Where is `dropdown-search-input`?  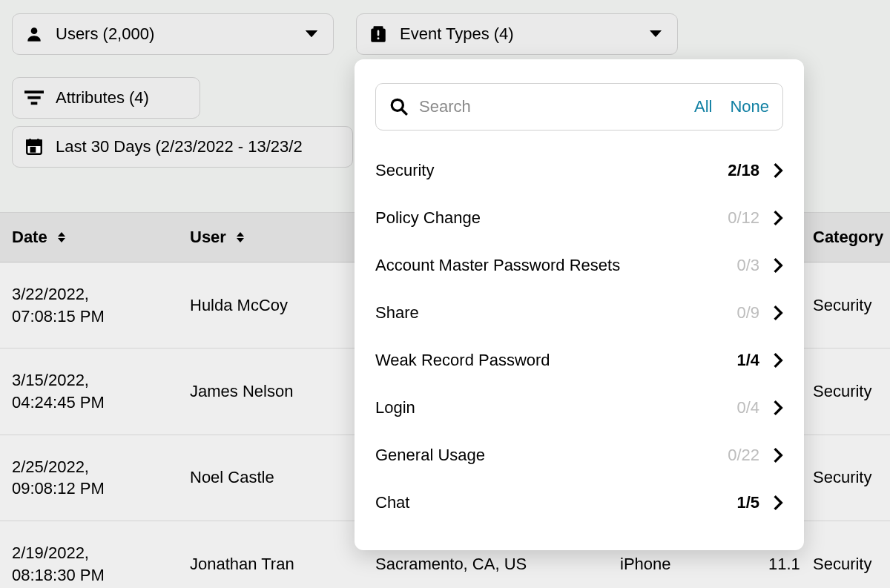 dropdown-search-input is located at coordinates (547, 107).